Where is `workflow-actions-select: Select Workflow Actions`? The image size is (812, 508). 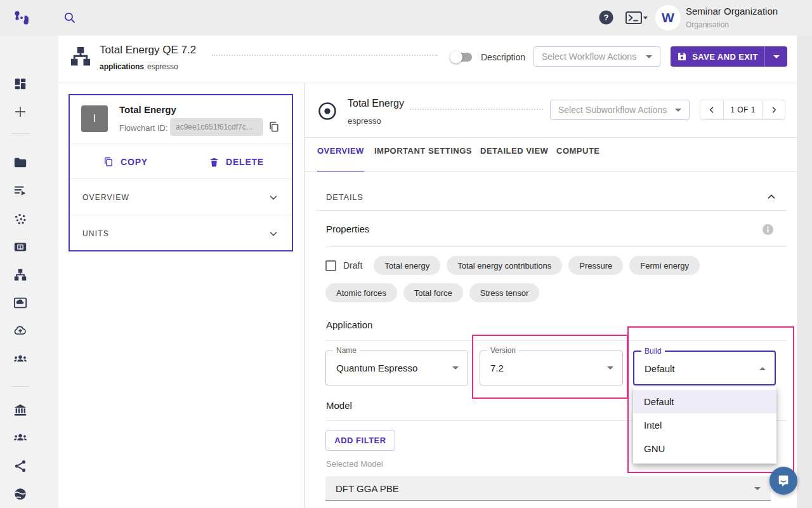 workflow-actions-select: Select Workflow Actions is located at coordinates (597, 57).